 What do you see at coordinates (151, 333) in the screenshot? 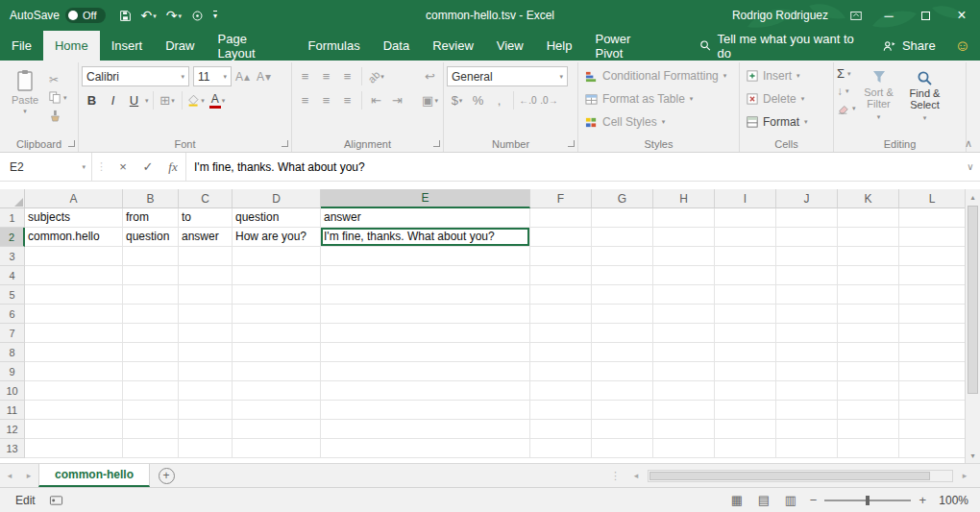
I see `cell-B7` at bounding box center [151, 333].